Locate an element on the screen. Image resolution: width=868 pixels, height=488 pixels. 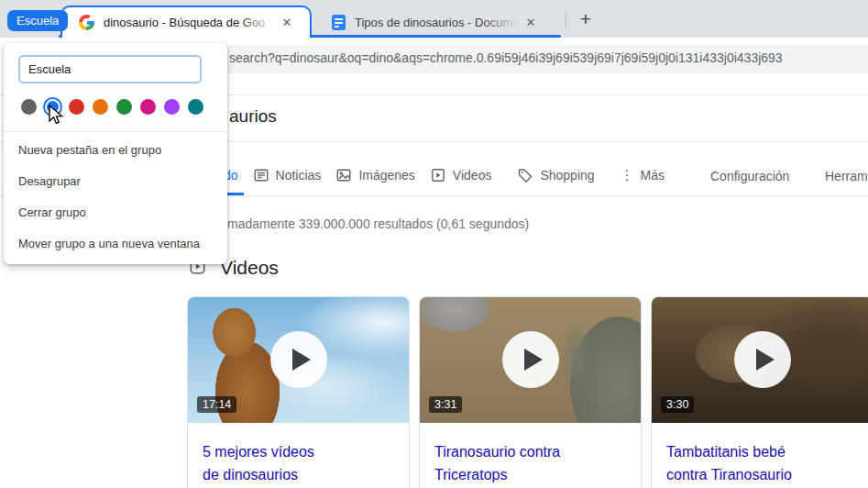
image-icon is located at coordinates (344, 175).